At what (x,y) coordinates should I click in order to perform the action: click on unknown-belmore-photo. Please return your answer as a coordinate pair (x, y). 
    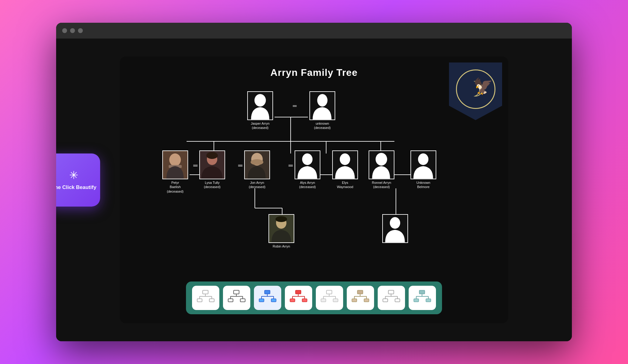
    Looking at the image, I should click on (424, 165).